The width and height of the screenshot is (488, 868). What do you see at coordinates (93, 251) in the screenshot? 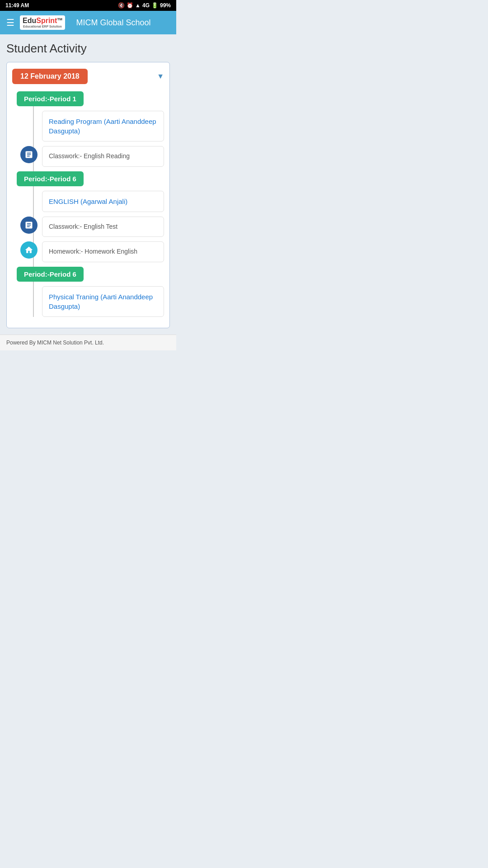
I see `period-6a-homework-text: Homework:- Homework English` at bounding box center [93, 251].